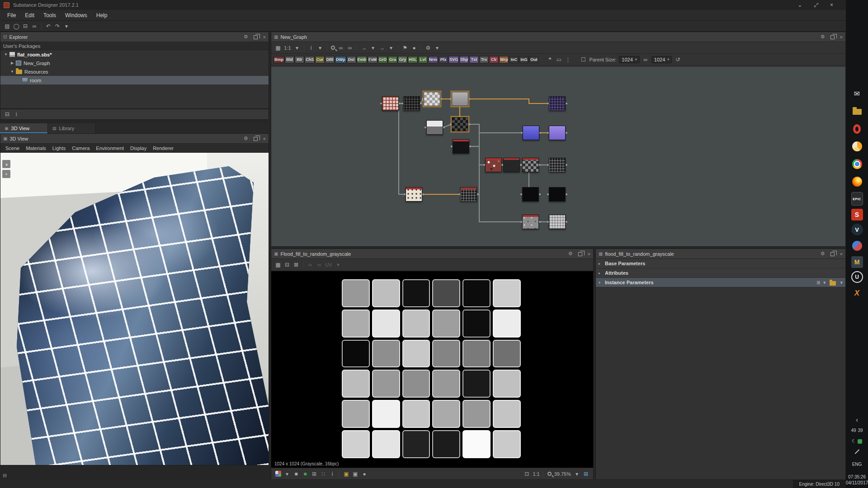 This screenshot has height=488, width=868. Describe the element at coordinates (602, 264) in the screenshot. I see `expander-icon: ▸` at that location.